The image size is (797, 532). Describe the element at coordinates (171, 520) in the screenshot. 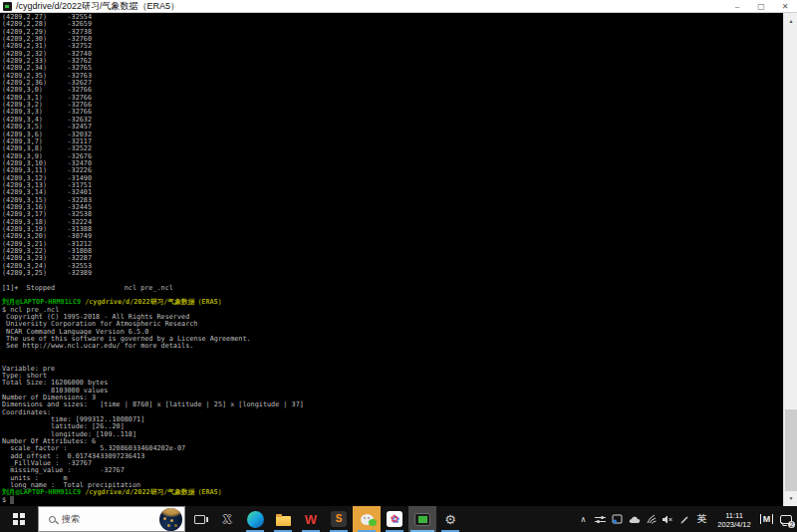

I see `search-highlight-globe-icon` at that location.